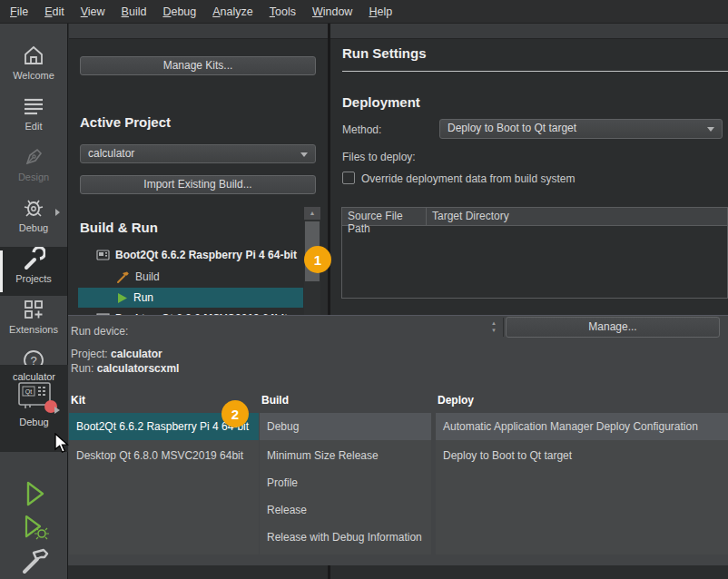 The width and height of the screenshot is (728, 579). What do you see at coordinates (582, 456) in the screenshot?
I see `deploy-option-boot2qt: Deploy to Boot to Qt target` at bounding box center [582, 456].